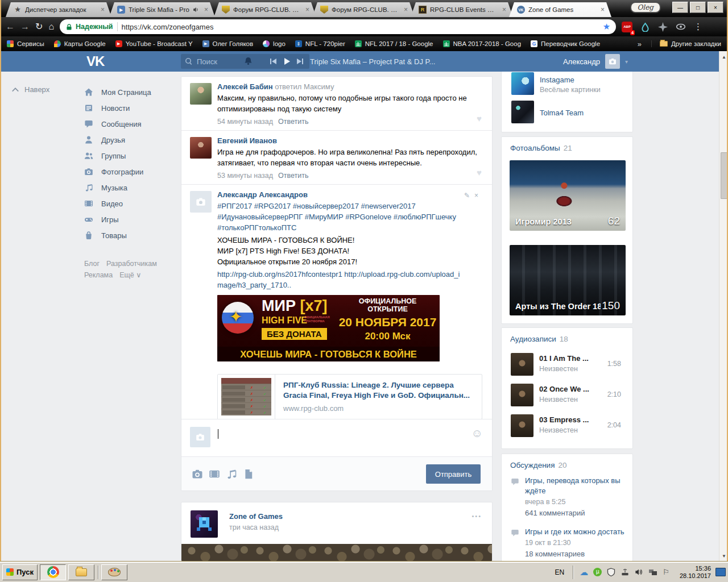 Image resolution: width=728 pixels, height=582 pixels. I want to click on discussion-title: Игры, перевода которых вы ждёте, so click(574, 486).